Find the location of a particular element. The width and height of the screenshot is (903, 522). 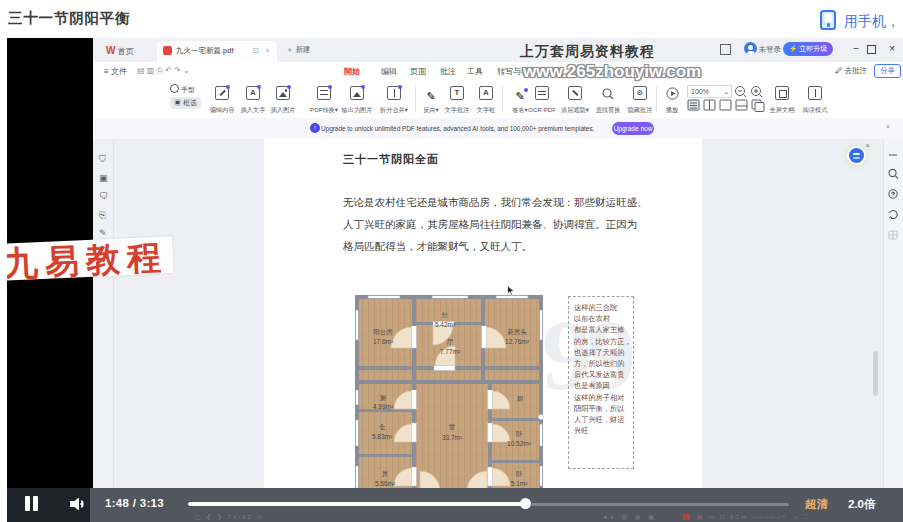

svg-text: 33.7m² is located at coordinates (452, 438).